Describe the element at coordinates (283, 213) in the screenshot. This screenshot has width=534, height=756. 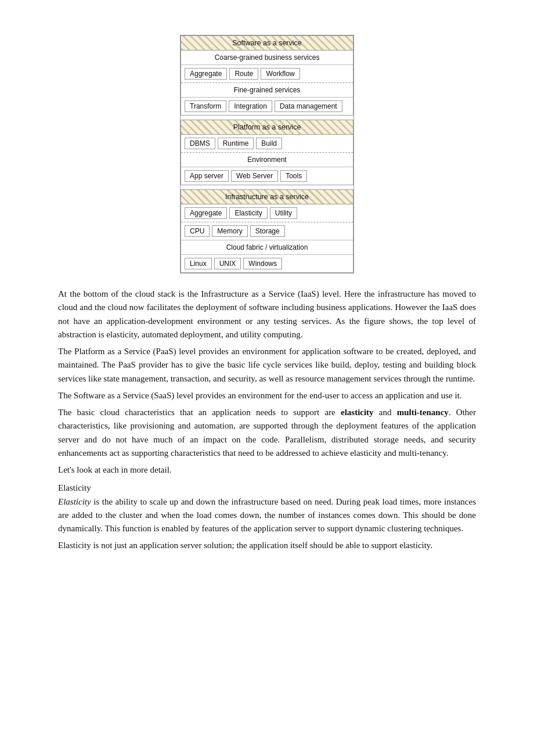
I see `iaas-utility-tag: Utility` at that location.